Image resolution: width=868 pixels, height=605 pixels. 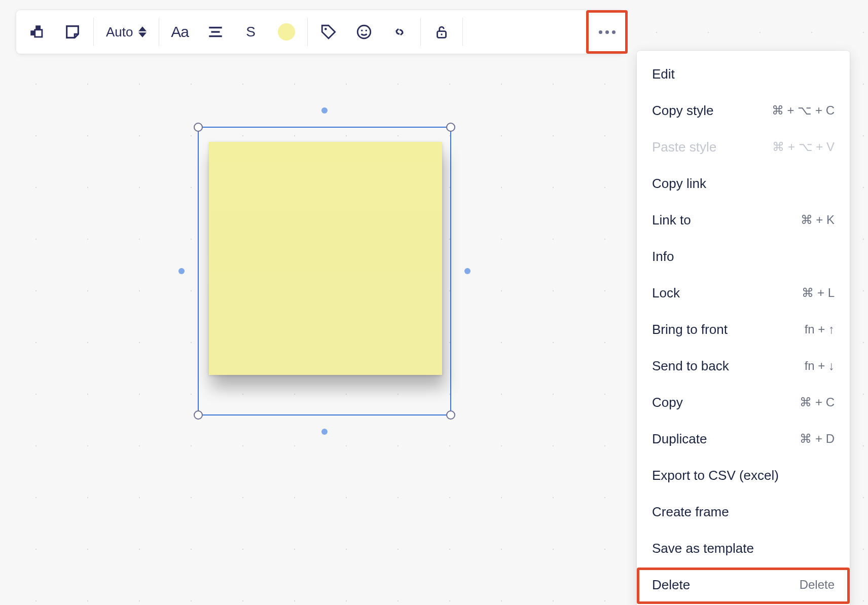 What do you see at coordinates (743, 256) in the screenshot?
I see `menu-item-info: Info` at bounding box center [743, 256].